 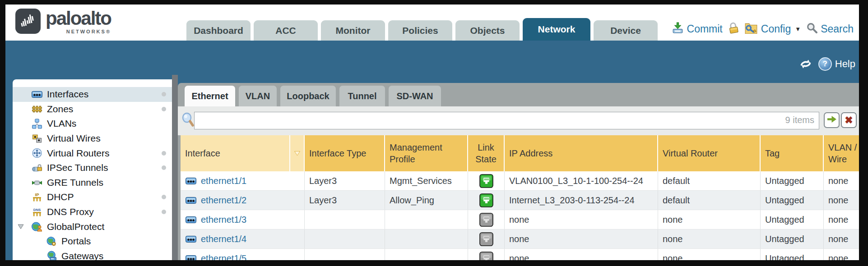 What do you see at coordinates (837, 64) in the screenshot?
I see `help-button: ? Help` at bounding box center [837, 64].